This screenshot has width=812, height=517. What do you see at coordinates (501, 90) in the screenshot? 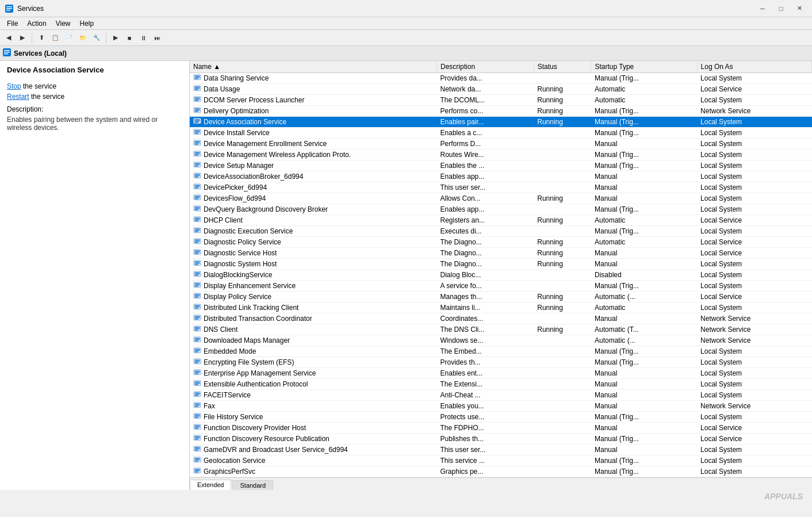
I see `table-row: Data Usage Network da... Running Automat…` at bounding box center [501, 90].